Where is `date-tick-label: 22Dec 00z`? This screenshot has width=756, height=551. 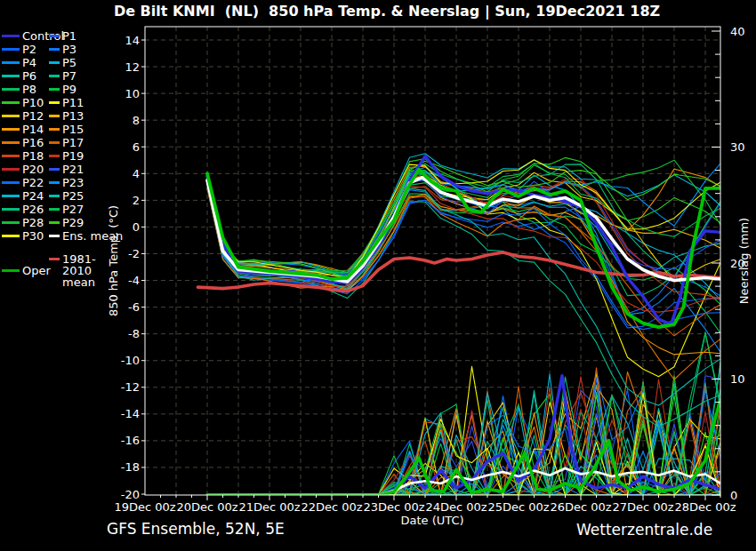
date-tick-label: 22Dec 00z is located at coordinates (331, 507).